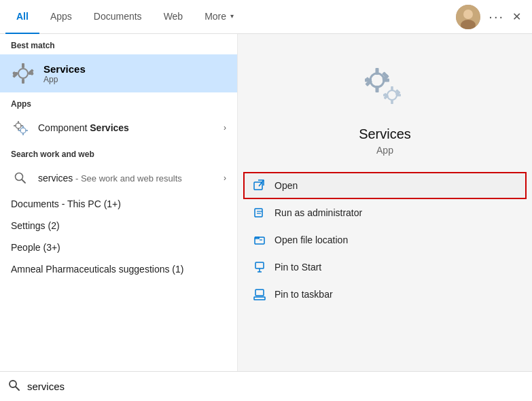 This screenshot has height=401, width=532. Describe the element at coordinates (118, 226) in the screenshot. I see `settings-category: Settings (2)` at that location.